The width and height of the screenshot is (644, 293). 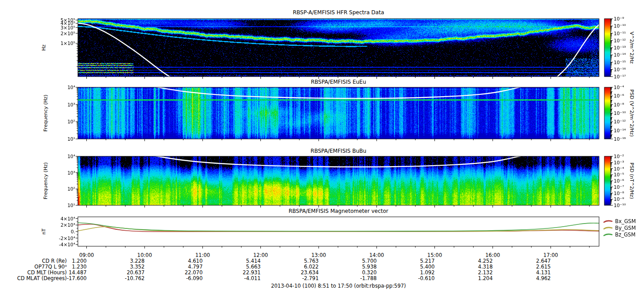 What do you see at coordinates (296, 279) in the screenshot?
I see `ephemeris-value: -2.791` at bounding box center [296, 279].